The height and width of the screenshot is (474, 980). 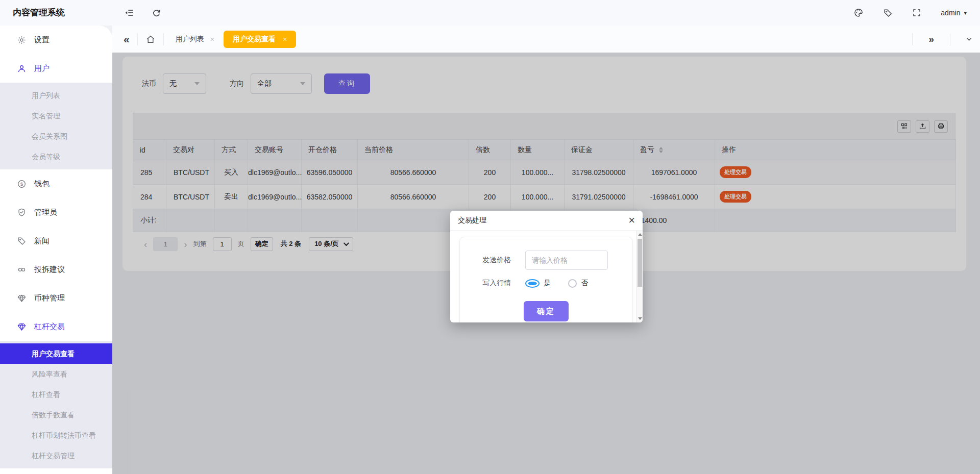 What do you see at coordinates (532, 284) in the screenshot?
I see `radio-selected-icon` at bounding box center [532, 284].